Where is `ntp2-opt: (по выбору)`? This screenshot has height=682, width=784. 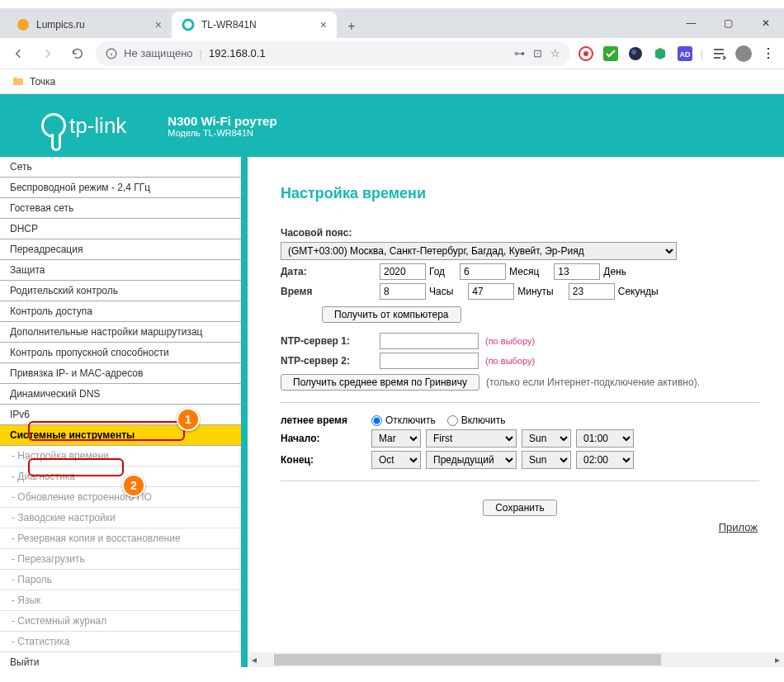
ntp2-opt: (по выбору) is located at coordinates (510, 361).